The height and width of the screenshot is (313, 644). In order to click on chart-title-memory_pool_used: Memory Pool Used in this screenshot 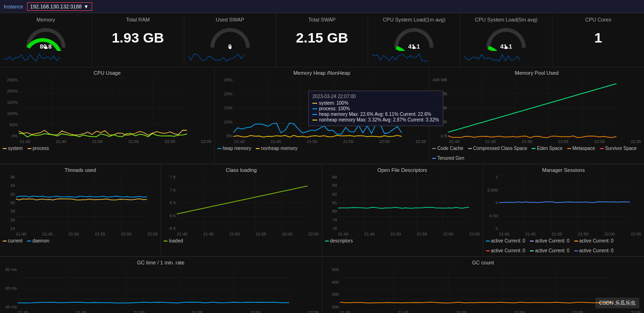, I will do `click(537, 73)`.